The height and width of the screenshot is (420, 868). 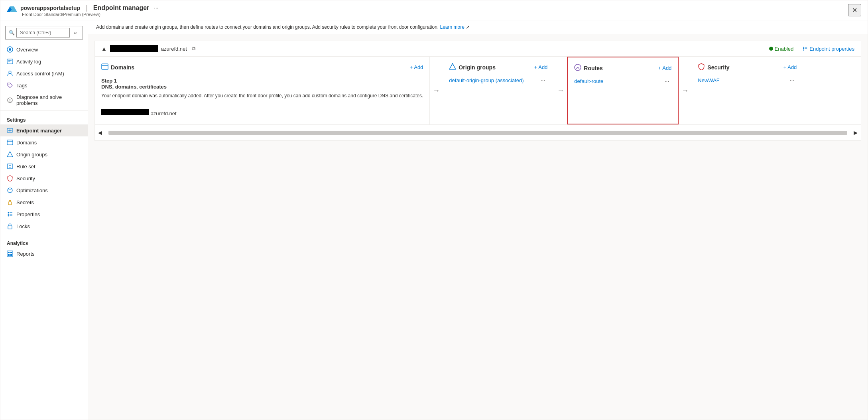 I want to click on analytics-section-label: Analytics, so click(x=44, y=242).